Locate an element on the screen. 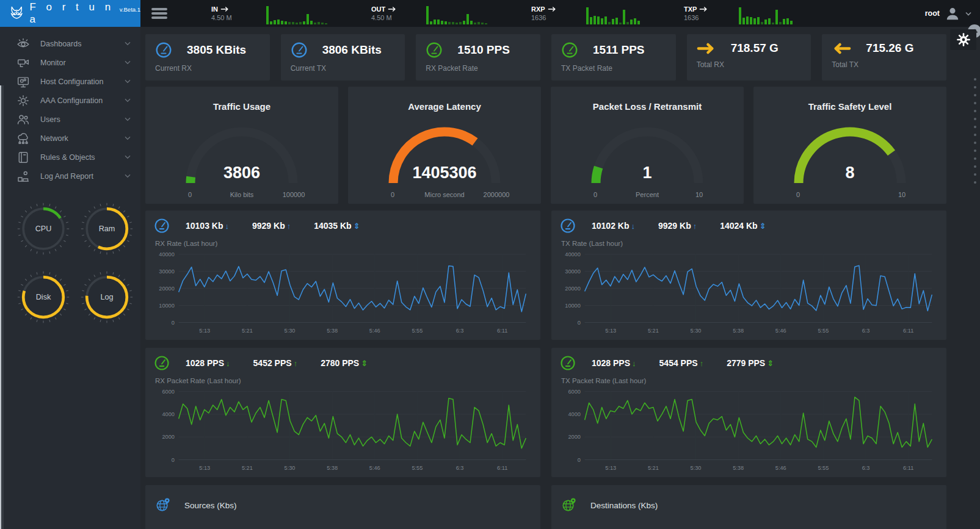 This screenshot has width=980, height=529. sidebar-item-rules-objects: Rules & Objects is located at coordinates (70, 157).